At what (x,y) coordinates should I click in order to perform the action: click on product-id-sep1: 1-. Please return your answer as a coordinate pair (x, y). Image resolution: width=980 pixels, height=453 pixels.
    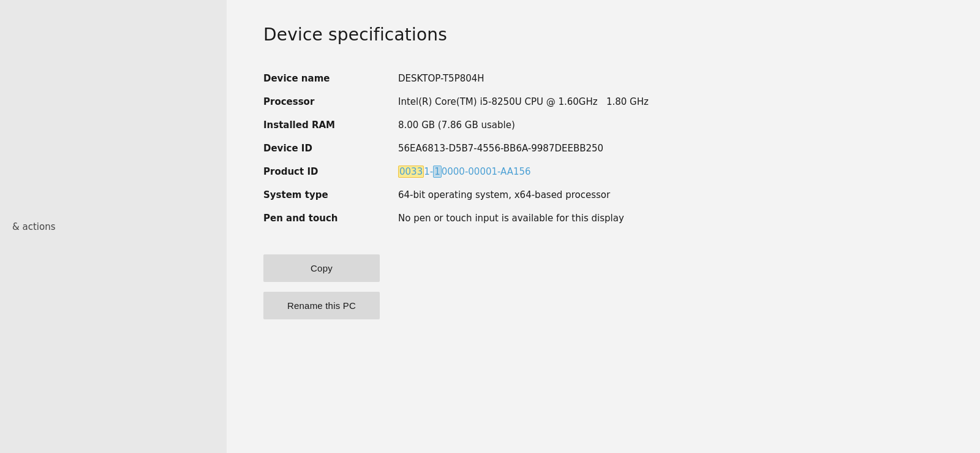
    Looking at the image, I should click on (429, 172).